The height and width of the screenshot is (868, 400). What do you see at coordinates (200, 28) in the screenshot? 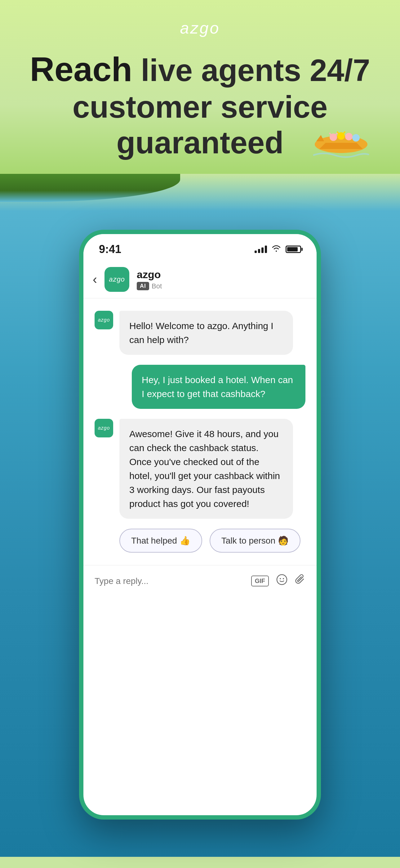
I see `logo-area: azgo` at bounding box center [200, 28].